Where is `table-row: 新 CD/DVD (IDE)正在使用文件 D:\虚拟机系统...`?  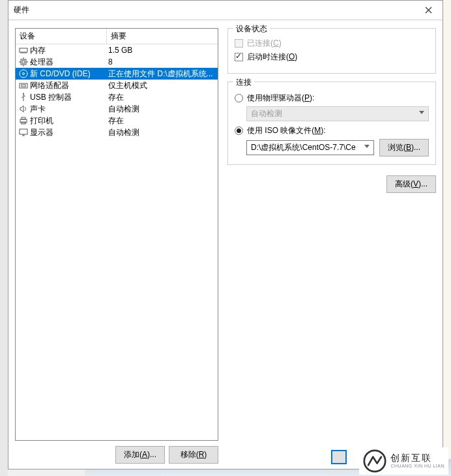 table-row: 新 CD/DVD (IDE)正在使用文件 D:\虚拟机系统... is located at coordinates (117, 74).